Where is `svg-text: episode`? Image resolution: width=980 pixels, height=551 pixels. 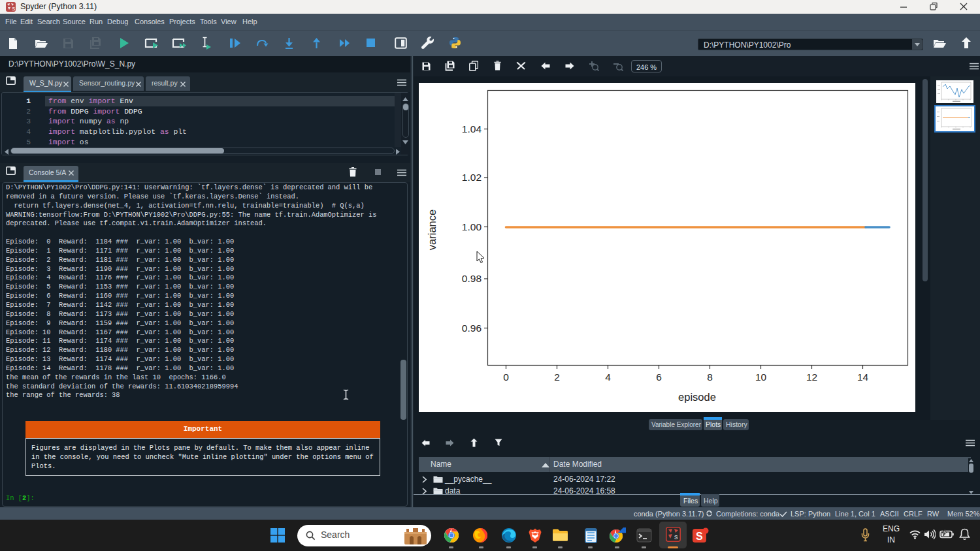
svg-text: episode is located at coordinates (697, 397).